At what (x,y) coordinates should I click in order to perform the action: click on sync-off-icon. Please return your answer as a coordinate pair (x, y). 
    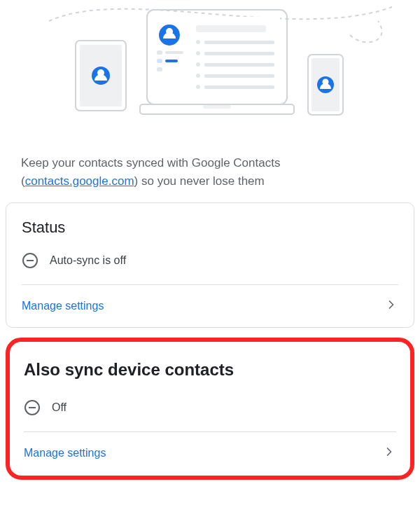
    Looking at the image, I should click on (30, 261).